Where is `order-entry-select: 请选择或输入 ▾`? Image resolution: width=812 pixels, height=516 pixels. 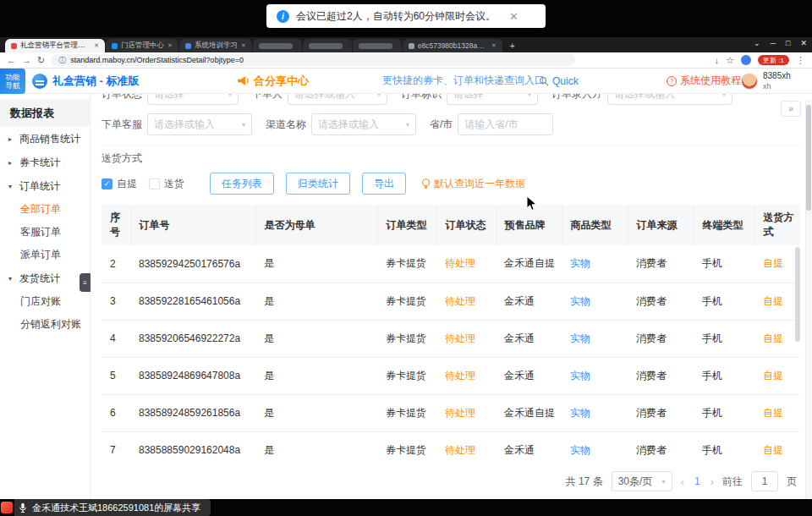
order-entry-select: 请选择或输入 ▾ is located at coordinates (670, 100).